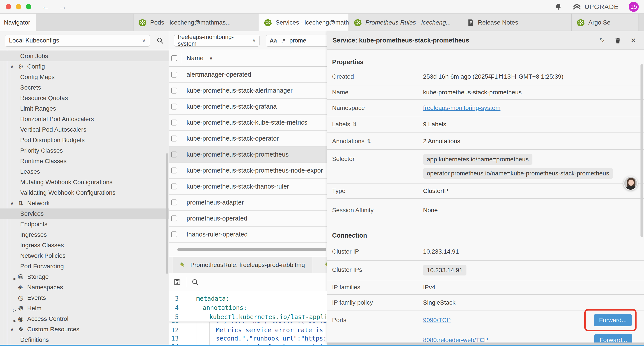 This screenshot has height=346, width=644. I want to click on kubeconfig-selector: Local Kubeconfigs ∨, so click(78, 40).